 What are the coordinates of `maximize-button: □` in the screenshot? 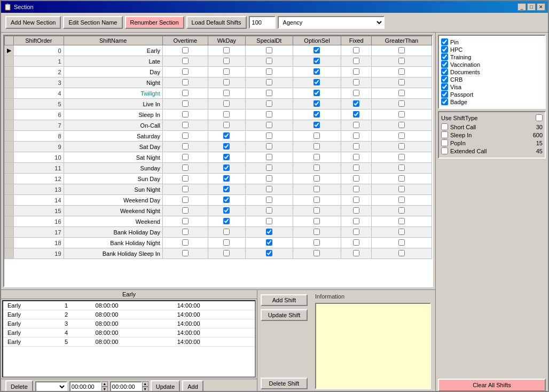 It's located at (531, 7).